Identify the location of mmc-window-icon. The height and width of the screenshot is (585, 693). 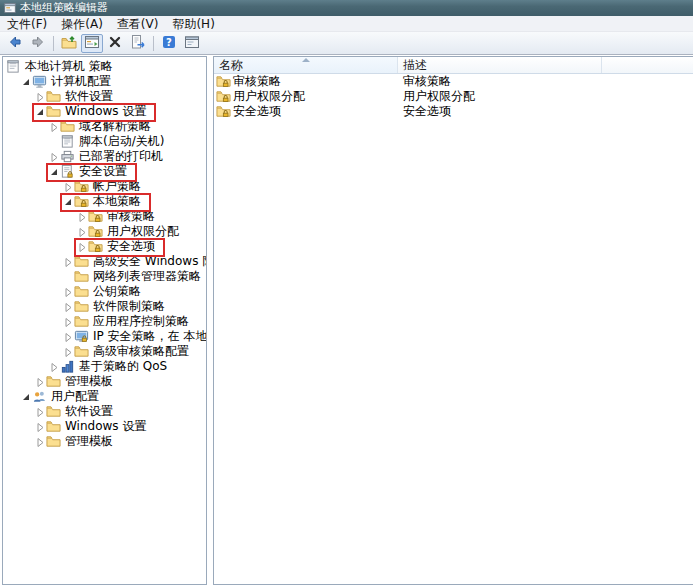
(10, 8).